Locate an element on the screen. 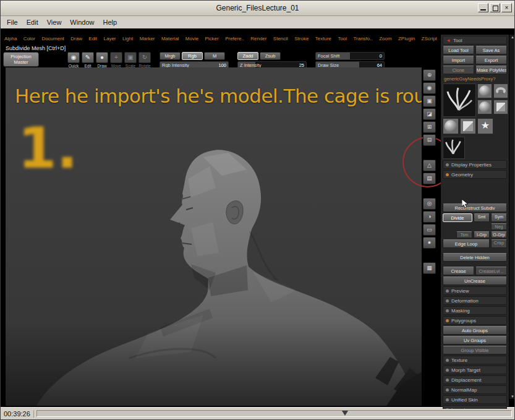  auto-groups-button: Auto Groups is located at coordinates (475, 330).